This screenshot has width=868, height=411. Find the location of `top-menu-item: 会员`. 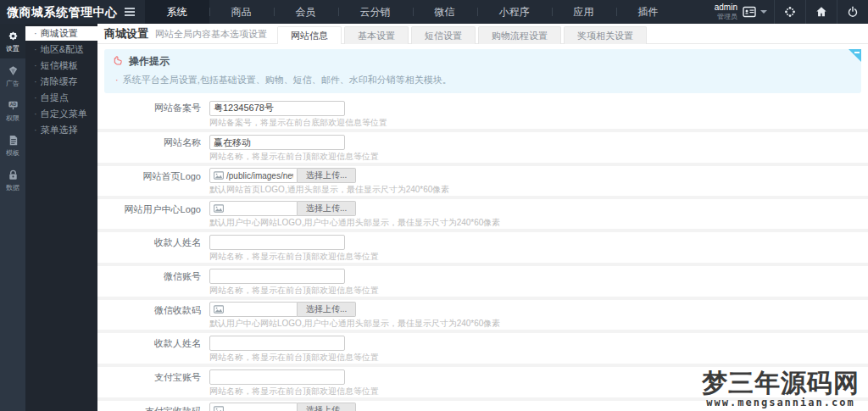

top-menu-item: 会员 is located at coordinates (306, 12).